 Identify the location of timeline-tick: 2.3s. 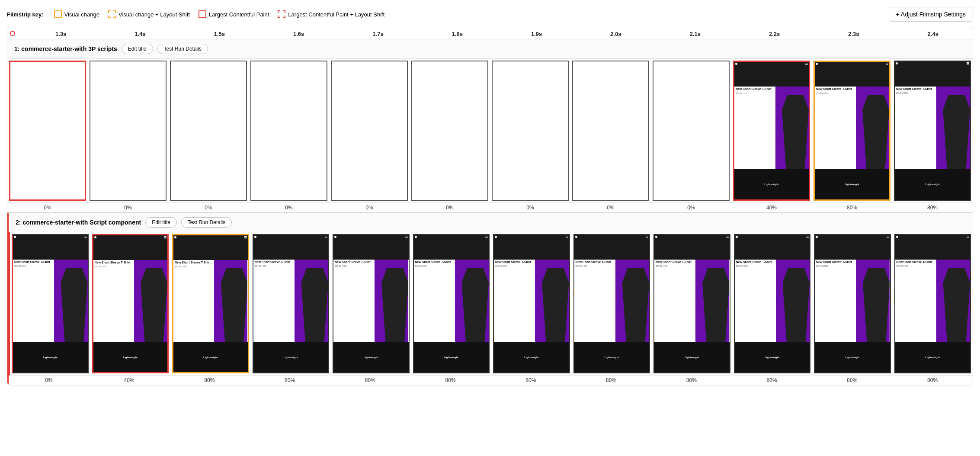
(854, 34).